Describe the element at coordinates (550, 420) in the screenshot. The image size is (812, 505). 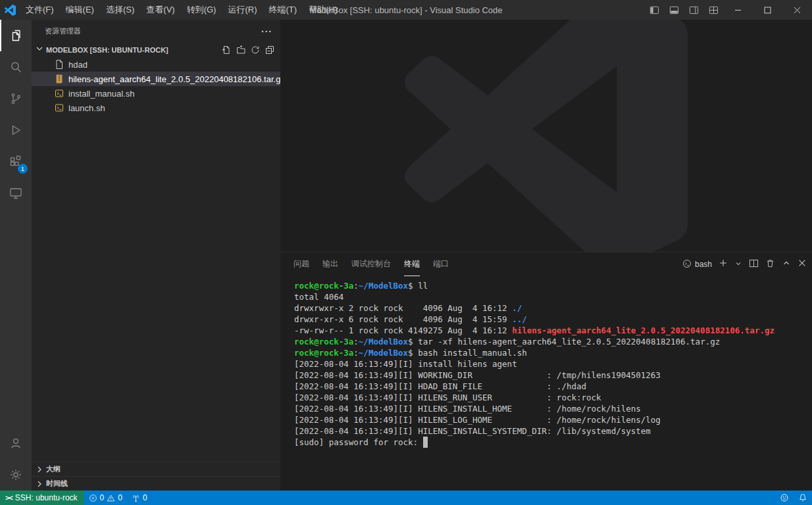
I see `terminal-line: [2022-08-04 16:13:49][I] HILENS_LOG_HOME…` at that location.